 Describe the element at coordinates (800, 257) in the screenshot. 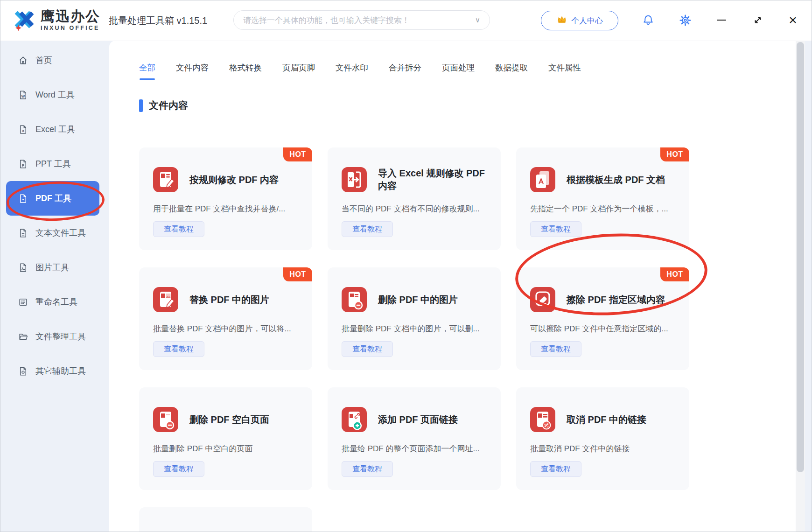

I see `scrollbar-thumb` at that location.